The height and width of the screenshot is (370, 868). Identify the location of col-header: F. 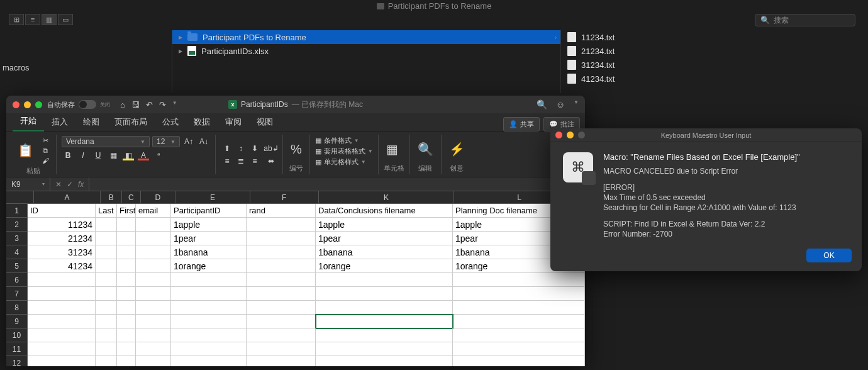
(284, 198).